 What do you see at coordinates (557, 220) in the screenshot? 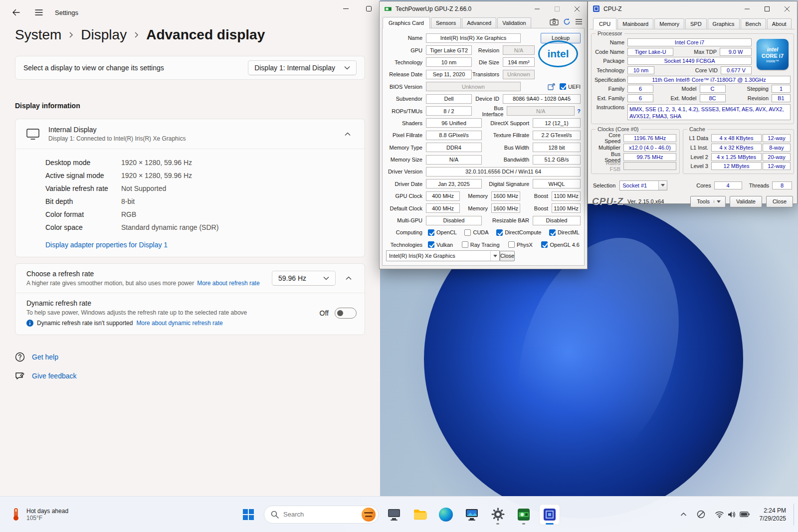
I see `resizable-bar-value: Disabled` at bounding box center [557, 220].